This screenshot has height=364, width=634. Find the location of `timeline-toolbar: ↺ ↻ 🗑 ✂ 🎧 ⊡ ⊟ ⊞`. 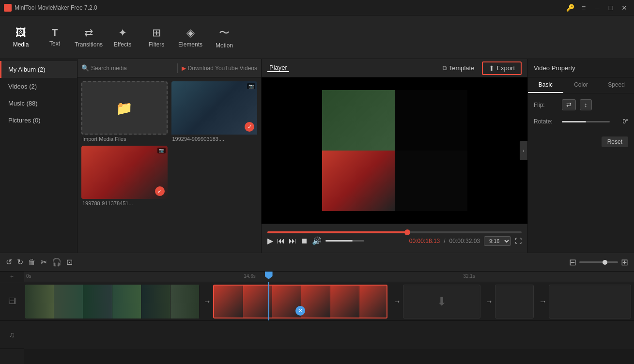

timeline-toolbar: ↺ ↻ 🗑 ✂ 🎧 ⊡ ⊟ ⊞ is located at coordinates (317, 262).